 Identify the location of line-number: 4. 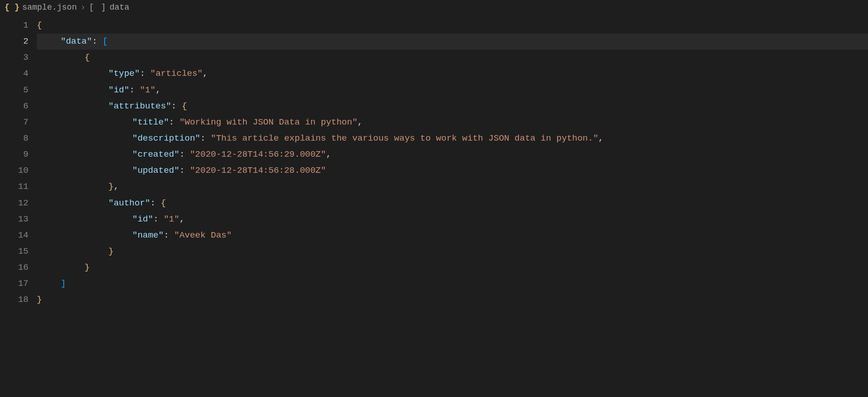
(14, 74).